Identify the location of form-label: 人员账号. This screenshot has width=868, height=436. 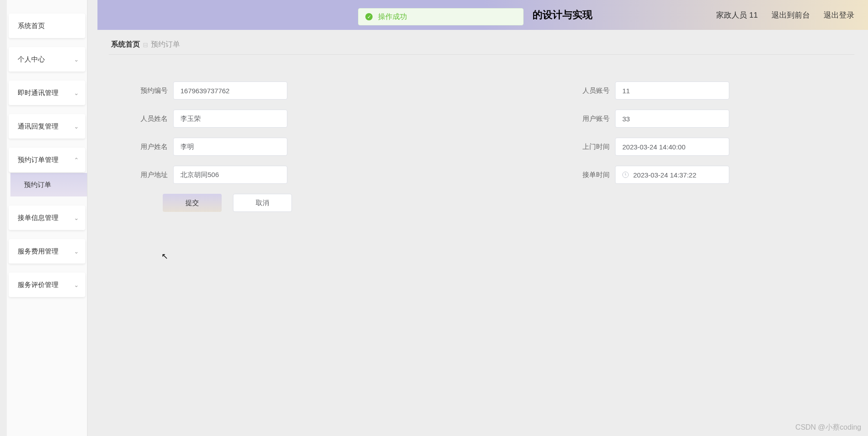
(593, 91).